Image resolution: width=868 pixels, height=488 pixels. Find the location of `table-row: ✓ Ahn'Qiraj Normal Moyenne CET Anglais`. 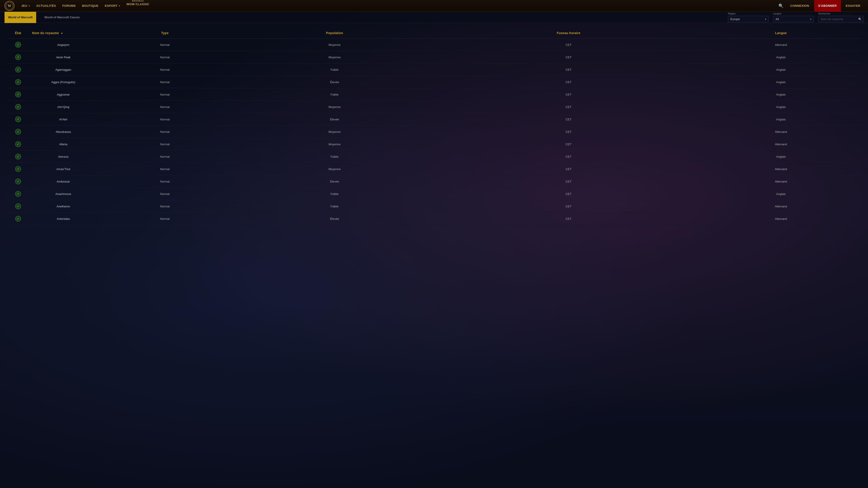

table-row: ✓ Ahn'Qiraj Normal Moyenne CET Anglais is located at coordinates (434, 107).